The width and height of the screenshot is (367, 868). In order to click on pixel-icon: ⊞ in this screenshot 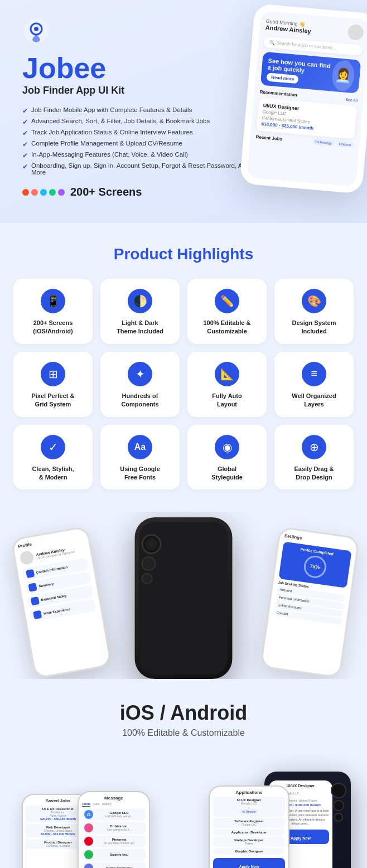, I will do `click(53, 374)`.